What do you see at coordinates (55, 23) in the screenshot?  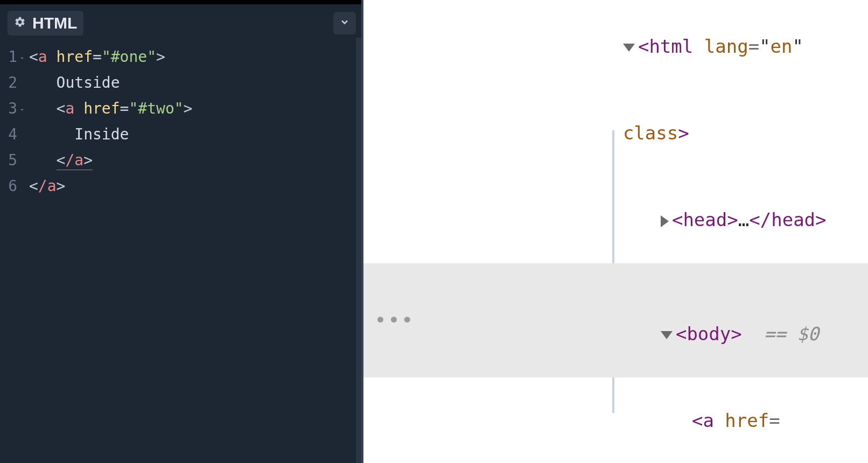 I see `panel-title: HTML` at bounding box center [55, 23].